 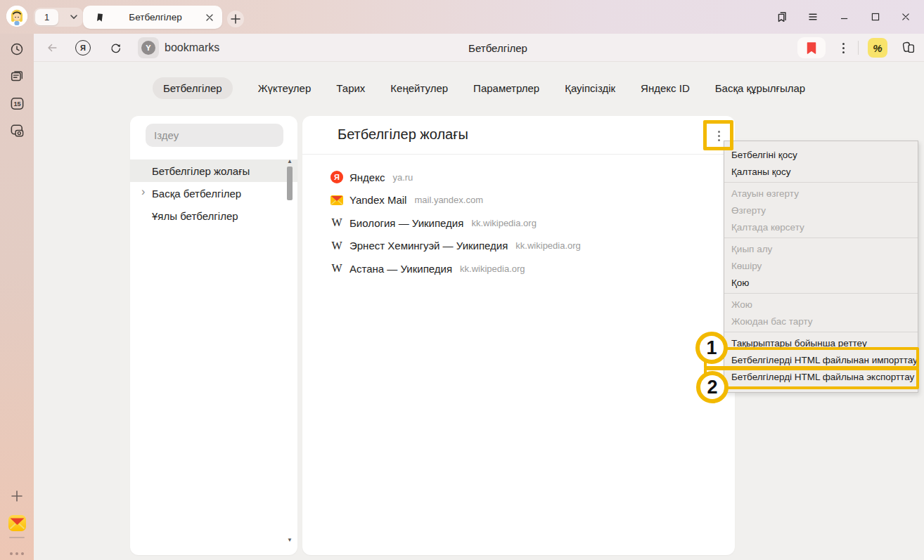 I want to click on feed-icon, so click(x=17, y=76).